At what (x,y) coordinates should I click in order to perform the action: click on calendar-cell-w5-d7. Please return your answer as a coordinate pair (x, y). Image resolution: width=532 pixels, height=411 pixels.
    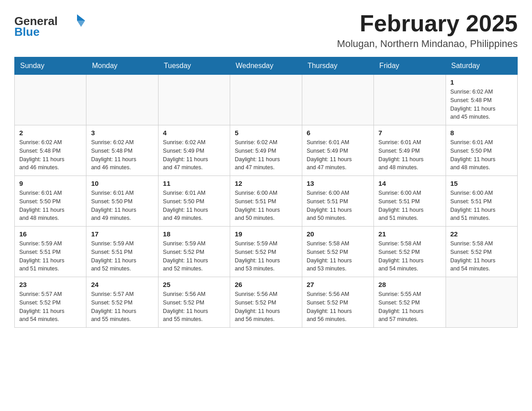
    Looking at the image, I should click on (481, 303).